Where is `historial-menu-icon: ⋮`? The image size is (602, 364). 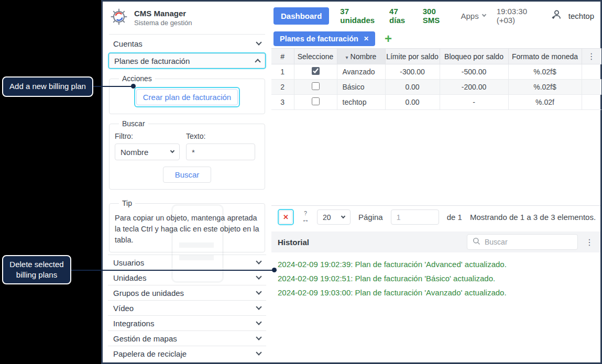 historial-menu-icon: ⋮ is located at coordinates (590, 242).